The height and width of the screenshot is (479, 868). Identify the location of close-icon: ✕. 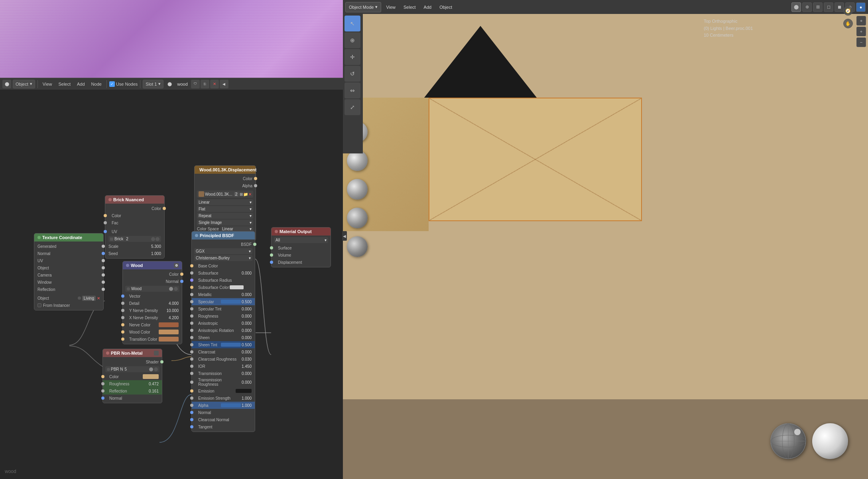
(215, 84).